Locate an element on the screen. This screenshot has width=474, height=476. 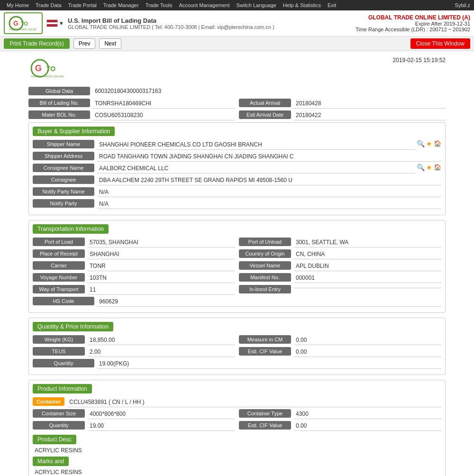
contact-company: GLOBAL TRADE ONLINE LIMITED ( is located at coordinates (111, 27).